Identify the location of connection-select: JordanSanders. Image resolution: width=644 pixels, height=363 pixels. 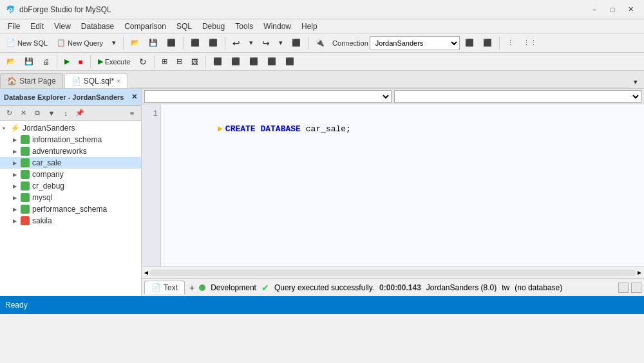
(415, 43).